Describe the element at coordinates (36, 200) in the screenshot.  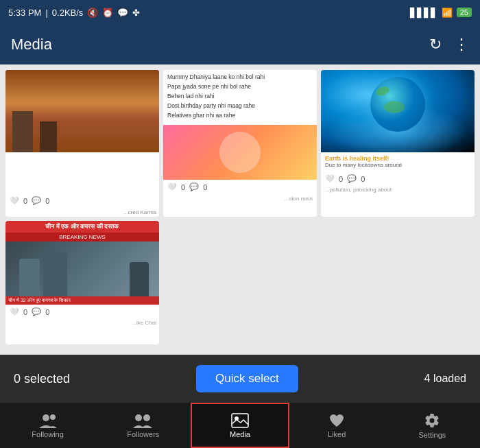
I see `comment-icon-1: 💬` at that location.